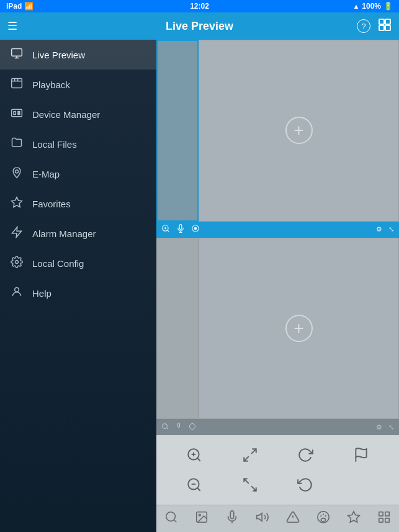 Image resolution: width=399 pixels, height=532 pixels. I want to click on battery-label: 100%, so click(371, 6).